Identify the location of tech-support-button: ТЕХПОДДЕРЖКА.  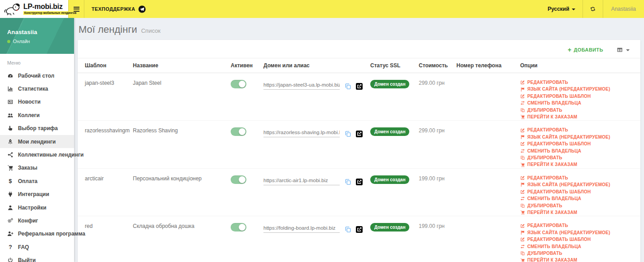
(118, 9).